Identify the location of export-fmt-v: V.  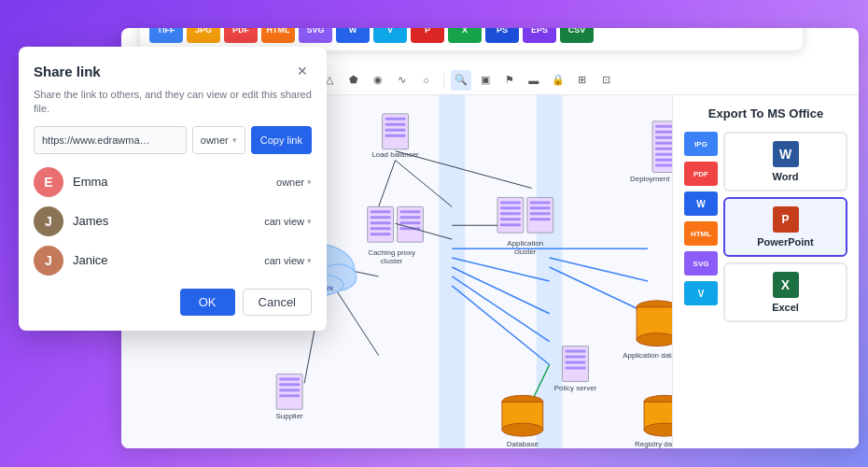
(390, 35).